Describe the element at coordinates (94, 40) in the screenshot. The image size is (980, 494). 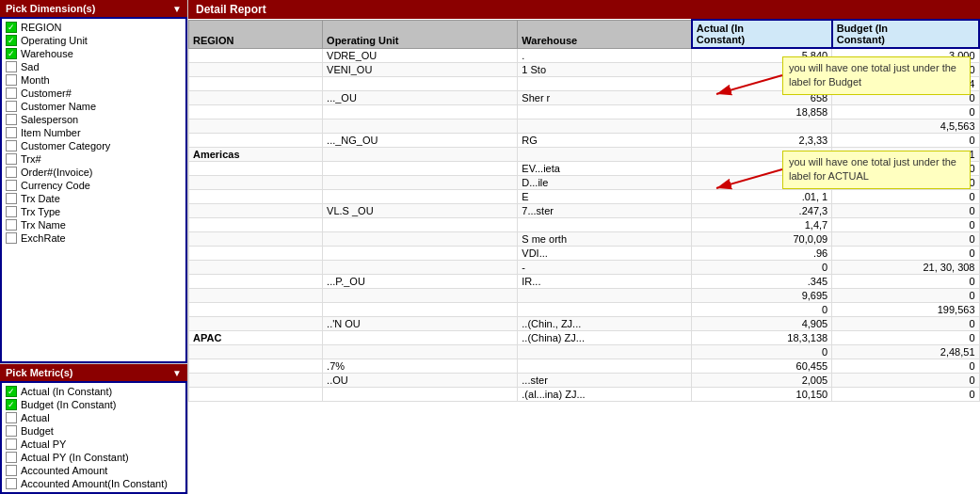
I see `dimension-item: ✓Operating Unit` at that location.